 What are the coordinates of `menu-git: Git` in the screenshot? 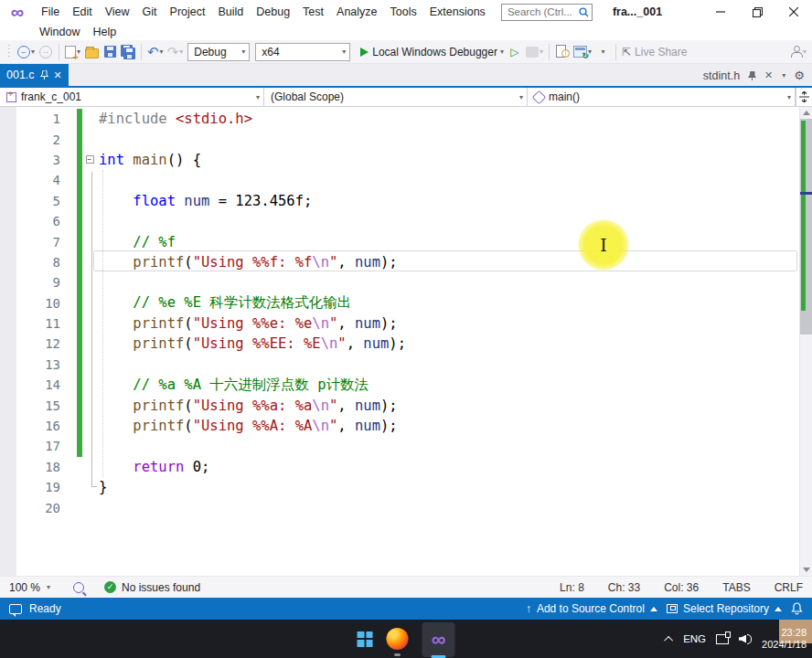 It's located at (150, 12).